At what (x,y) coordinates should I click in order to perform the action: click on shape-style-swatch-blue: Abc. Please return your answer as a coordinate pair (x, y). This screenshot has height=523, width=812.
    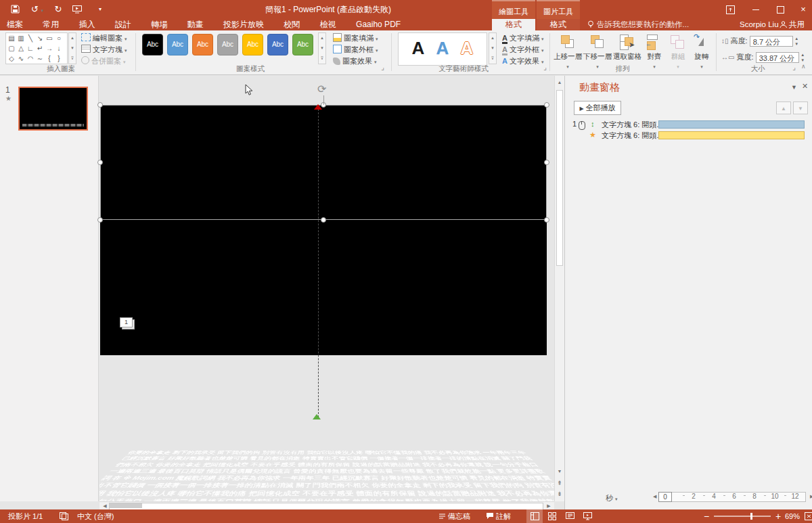
    Looking at the image, I should click on (177, 45).